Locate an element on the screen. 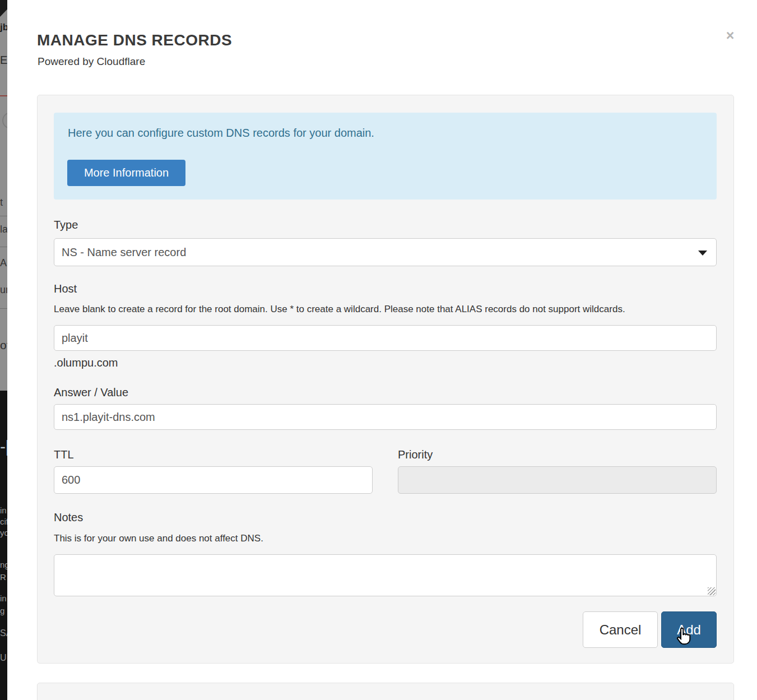  priority-label: Priority is located at coordinates (415, 455).